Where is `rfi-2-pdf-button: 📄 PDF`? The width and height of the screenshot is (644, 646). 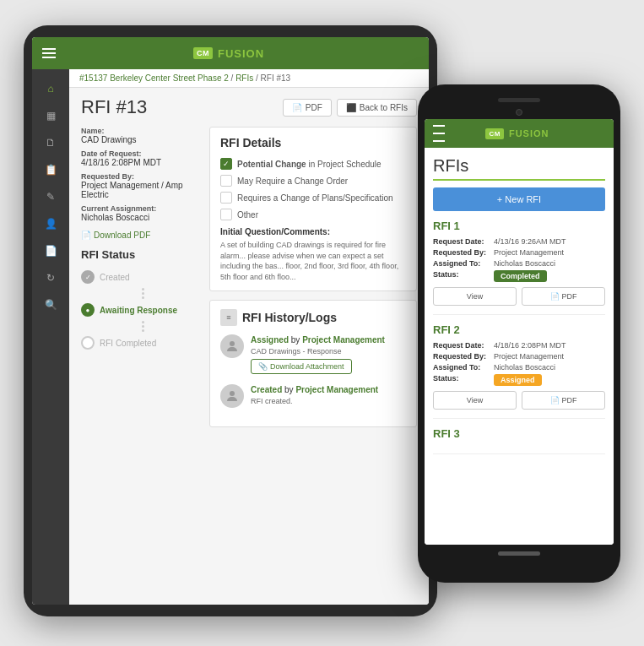
rfi-2-pdf-button: 📄 PDF is located at coordinates (564, 400).